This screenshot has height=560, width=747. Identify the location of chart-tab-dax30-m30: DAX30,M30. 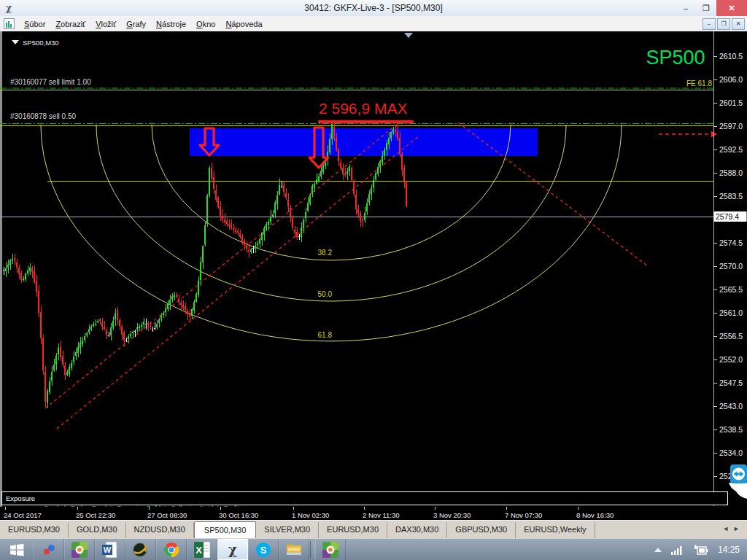
(417, 530).